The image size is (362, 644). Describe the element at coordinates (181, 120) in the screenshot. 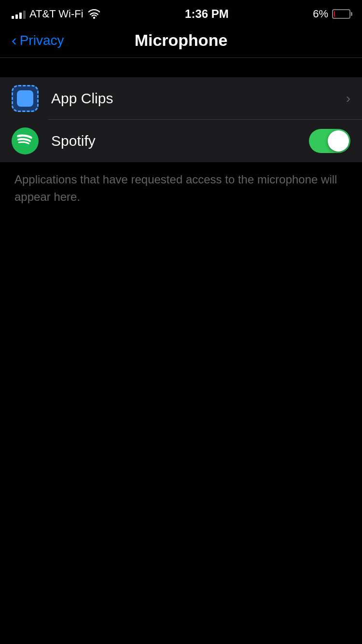

I see `apps-list-section: App Clips › Spotify` at that location.